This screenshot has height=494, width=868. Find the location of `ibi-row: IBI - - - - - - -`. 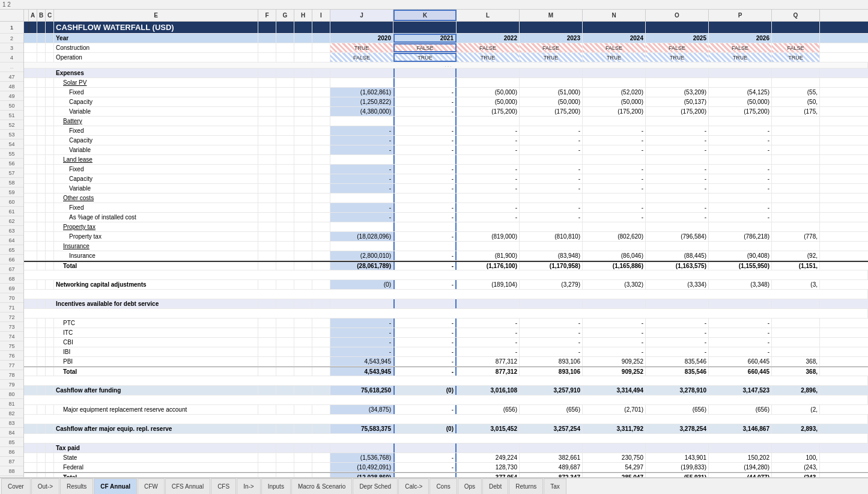

ibi-row: IBI - - - - - - - is located at coordinates (446, 352).